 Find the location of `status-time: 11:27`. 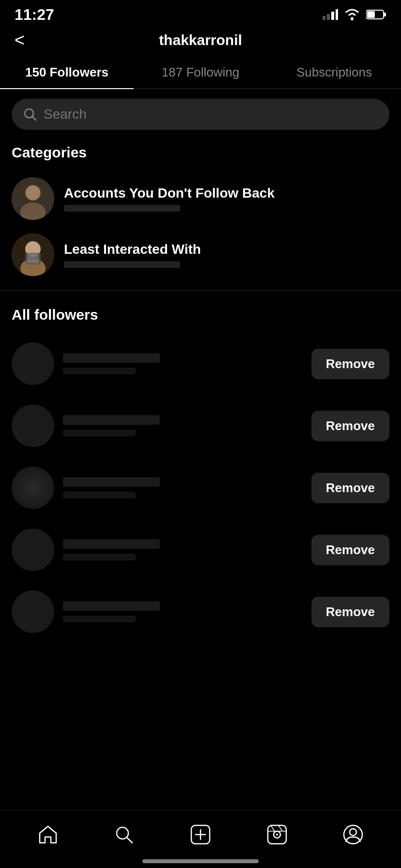

status-time: 11:27 is located at coordinates (34, 15).